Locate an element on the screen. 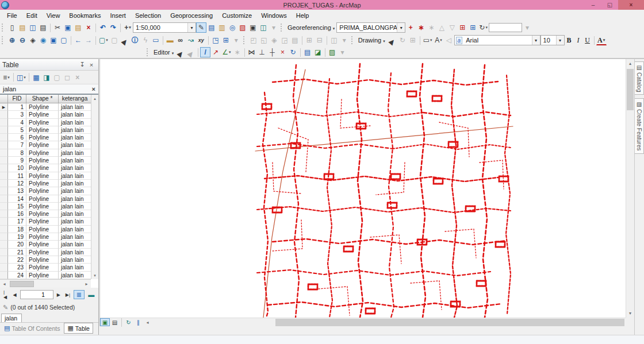 The height and width of the screenshot is (344, 644). menu-view: View is located at coordinates (53, 16).